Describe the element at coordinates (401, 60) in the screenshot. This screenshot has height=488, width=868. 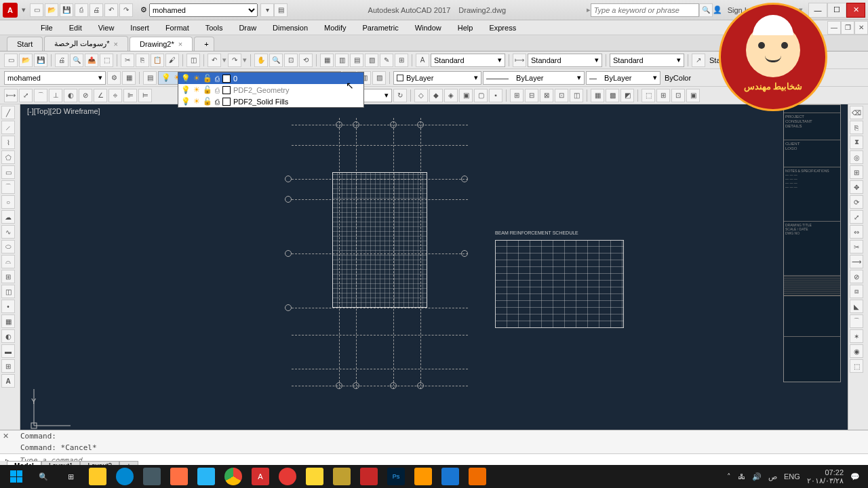
I see `qcalc-icon: ⊞` at that location.